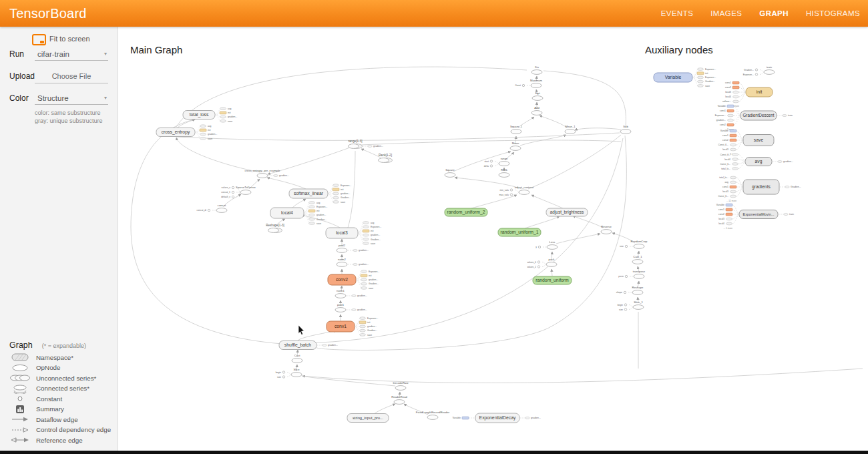 The width and height of the screenshot is (868, 454). Describe the element at coordinates (503, 195) in the screenshot. I see `svg-text: max_valu` at that location.